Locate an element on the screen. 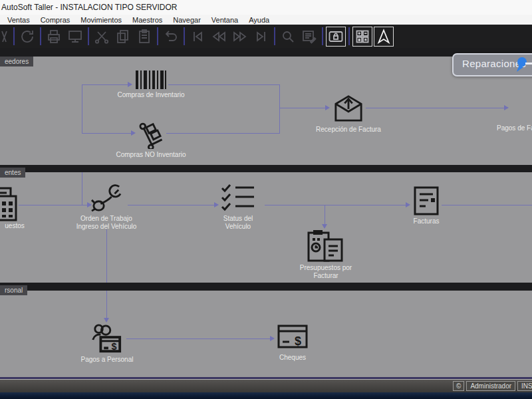 The image size is (532, 399). clipboard-invoice-icon is located at coordinates (326, 245).